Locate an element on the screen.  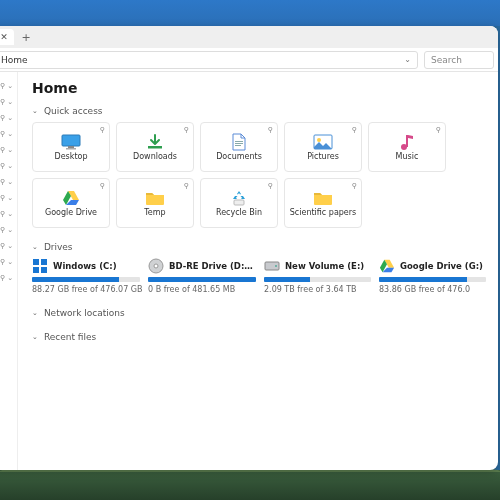
quick-access-item: ⚲Scientific papers is located at coordinates (323, 203).